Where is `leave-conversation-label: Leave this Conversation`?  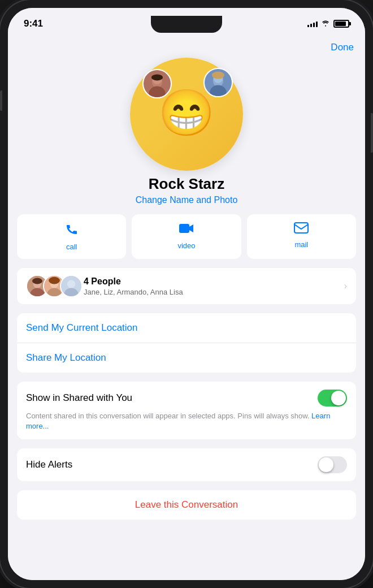
leave-conversation-label: Leave this Conversation is located at coordinates (186, 505).